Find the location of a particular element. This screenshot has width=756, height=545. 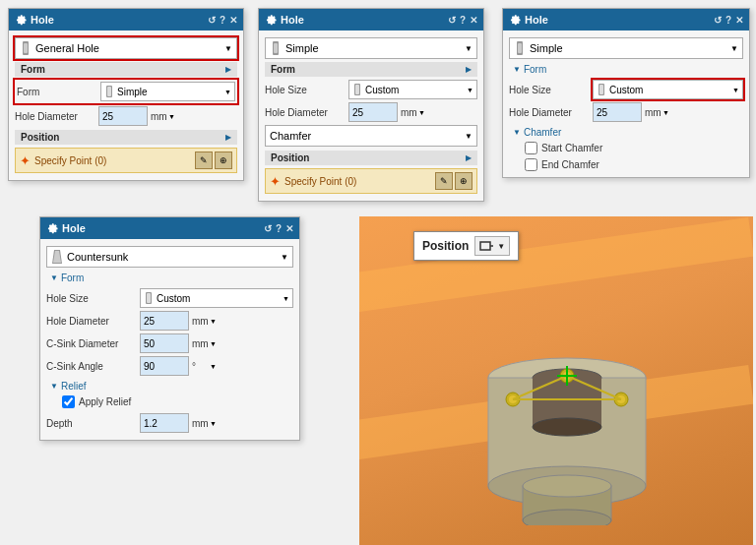

hole-diameter-value-4: 25 is located at coordinates (150, 321).